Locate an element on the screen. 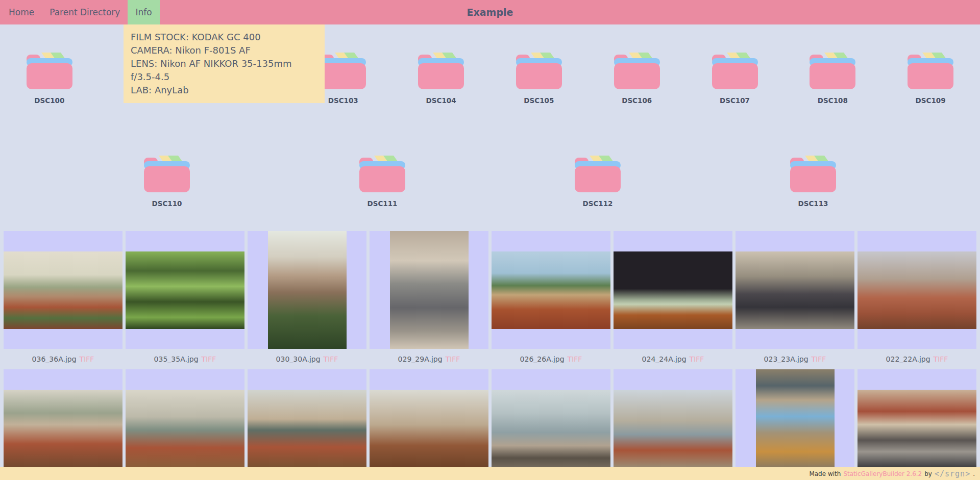 The height and width of the screenshot is (480, 980). photo-thumbnail-green-hill-red-roofs is located at coordinates (551, 290).